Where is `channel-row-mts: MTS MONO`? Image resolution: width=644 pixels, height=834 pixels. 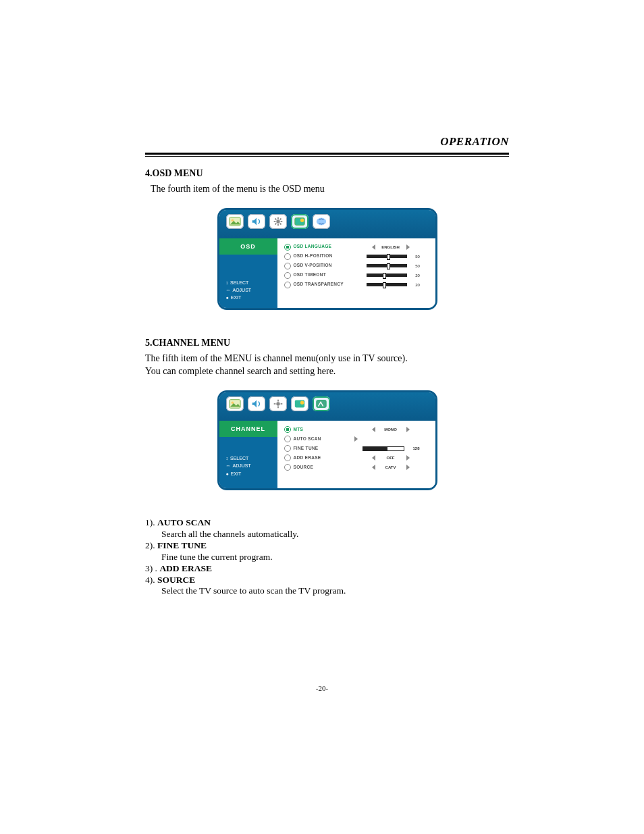
channel-row-mts: MTS MONO is located at coordinates (357, 429).